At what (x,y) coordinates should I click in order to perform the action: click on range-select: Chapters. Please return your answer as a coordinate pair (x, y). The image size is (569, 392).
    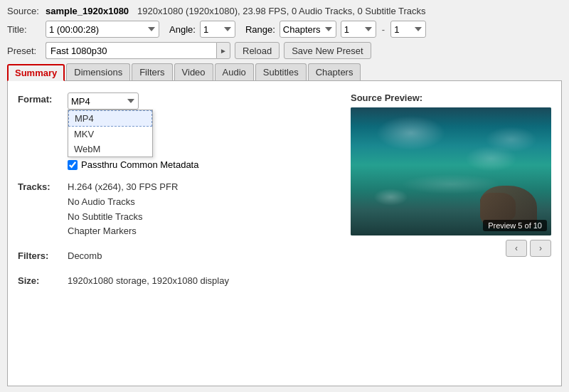
    Looking at the image, I should click on (308, 29).